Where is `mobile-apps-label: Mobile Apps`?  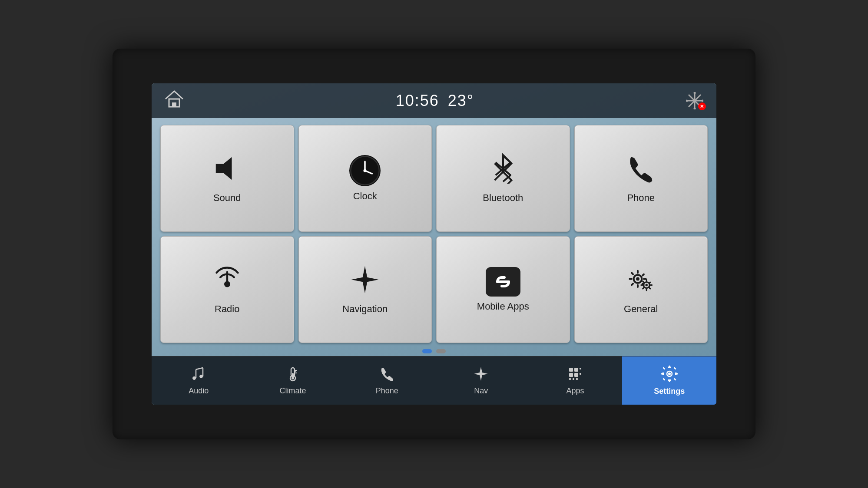
mobile-apps-label: Mobile Apps is located at coordinates (503, 307).